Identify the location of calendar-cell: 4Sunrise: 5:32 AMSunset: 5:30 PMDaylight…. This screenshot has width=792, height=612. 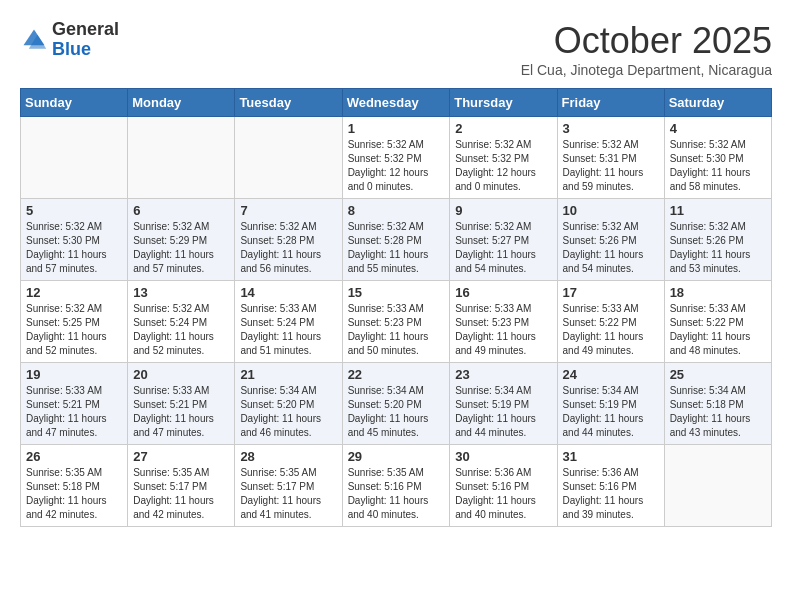
(718, 158).